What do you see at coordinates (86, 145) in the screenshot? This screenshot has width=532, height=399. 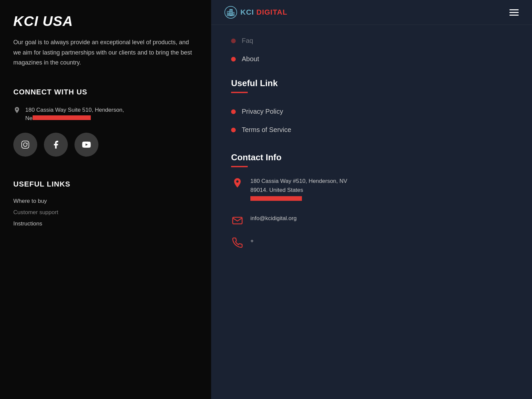 I see `youtube-button` at bounding box center [86, 145].